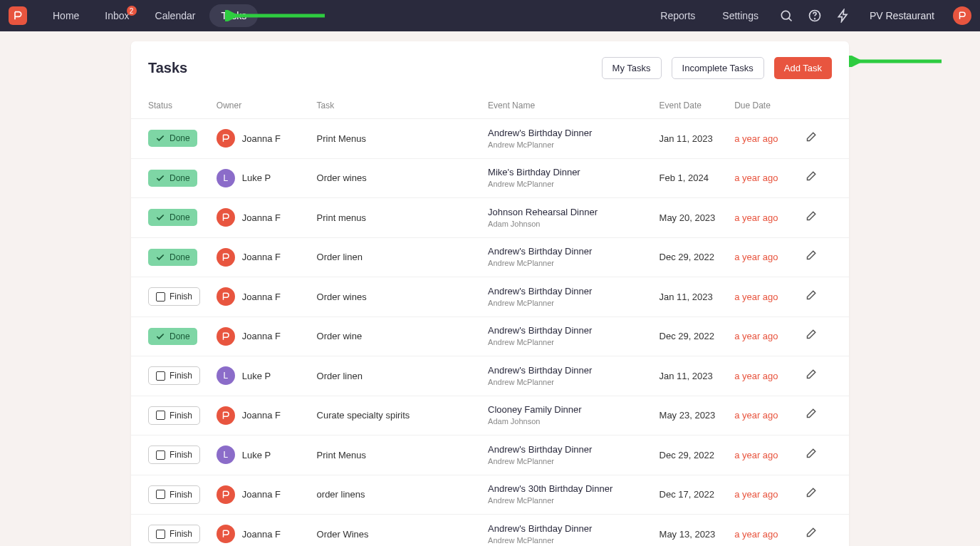 The width and height of the screenshot is (980, 546). Describe the element at coordinates (490, 258) in the screenshot. I see `table-row: DoneJoanna FOrder linenAndrew's Birthday…` at that location.